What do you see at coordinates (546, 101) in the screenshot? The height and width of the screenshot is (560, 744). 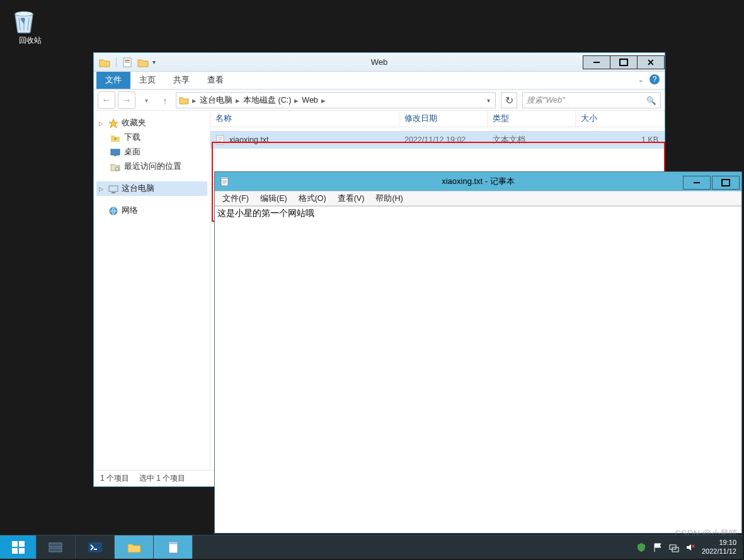 I see `search-placeholder: 搜索"Web"` at bounding box center [546, 101].